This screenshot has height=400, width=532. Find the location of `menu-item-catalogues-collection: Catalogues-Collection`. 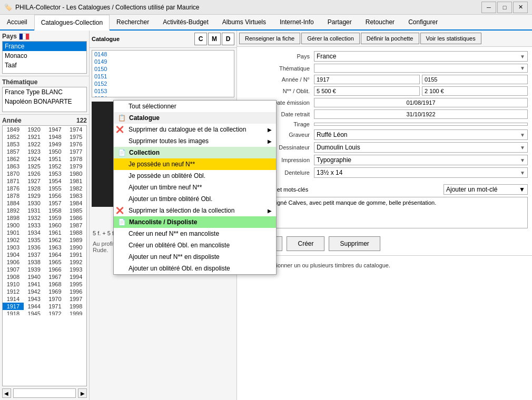

menu-item-catalogues-collection: Catalogues-Collection is located at coordinates (72, 23).